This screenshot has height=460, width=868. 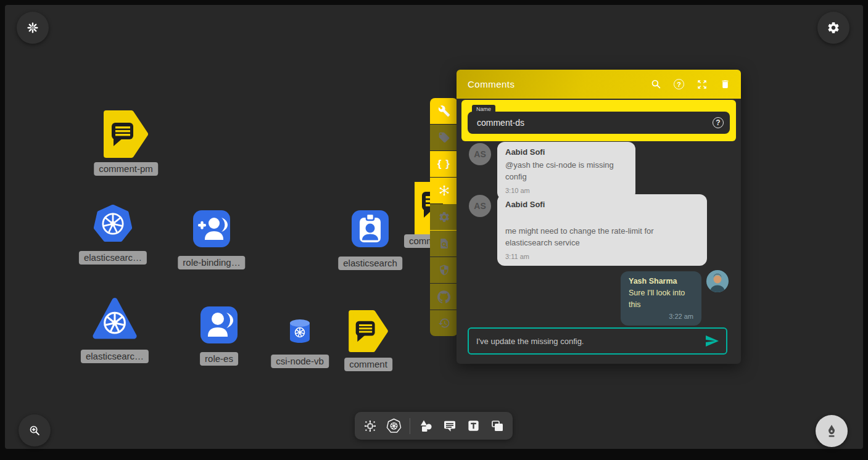 I want to click on panel-title: Comments, so click(x=559, y=84).